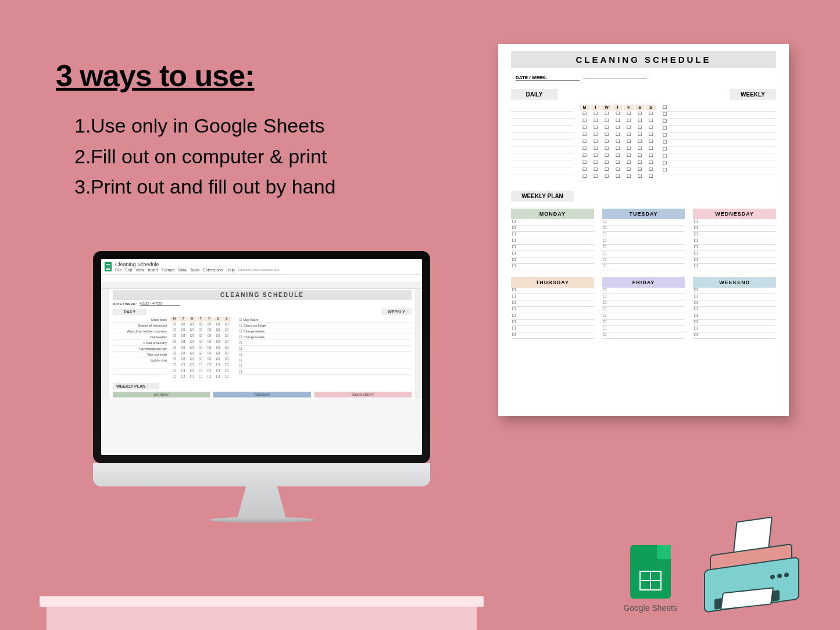 The image size is (840, 630). Describe the element at coordinates (750, 573) in the screenshot. I see `printer-icon` at that location.